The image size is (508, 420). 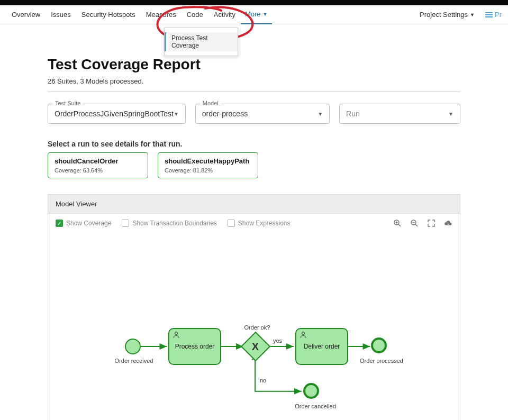 What do you see at coordinates (256, 347) in the screenshot?
I see `gateway-order-ok: X` at bounding box center [256, 347].